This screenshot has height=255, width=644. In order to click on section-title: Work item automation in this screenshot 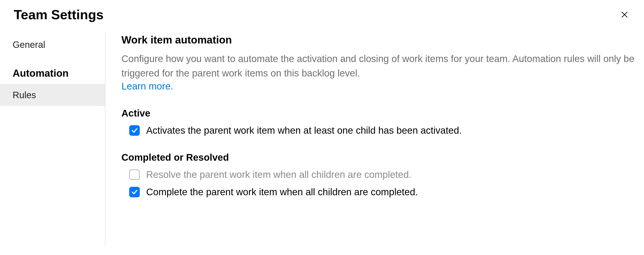, I will do `click(380, 40)`.